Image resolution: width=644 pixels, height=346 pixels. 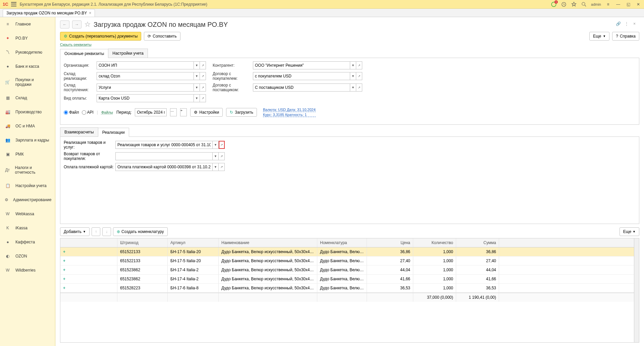 I want to click on period-stepper-button: ÷, so click(x=183, y=112).